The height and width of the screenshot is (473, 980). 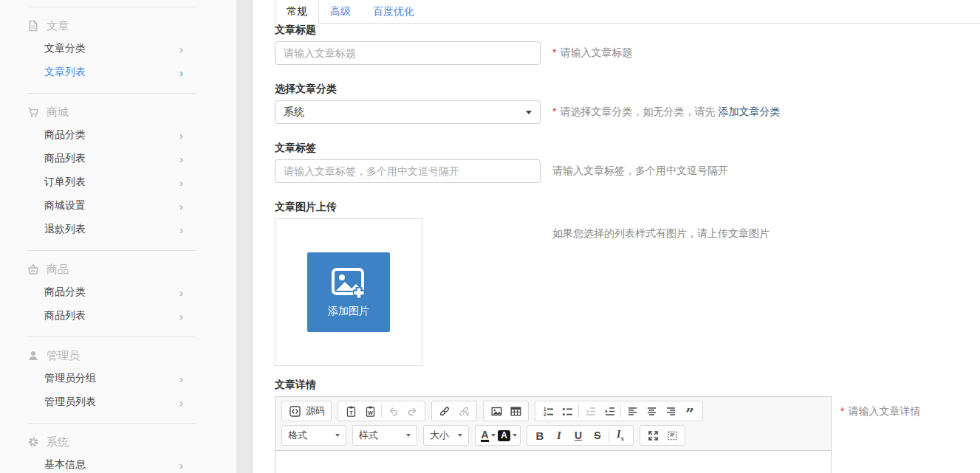 What do you see at coordinates (567, 411) in the screenshot?
I see `unordered-list-button` at bounding box center [567, 411].